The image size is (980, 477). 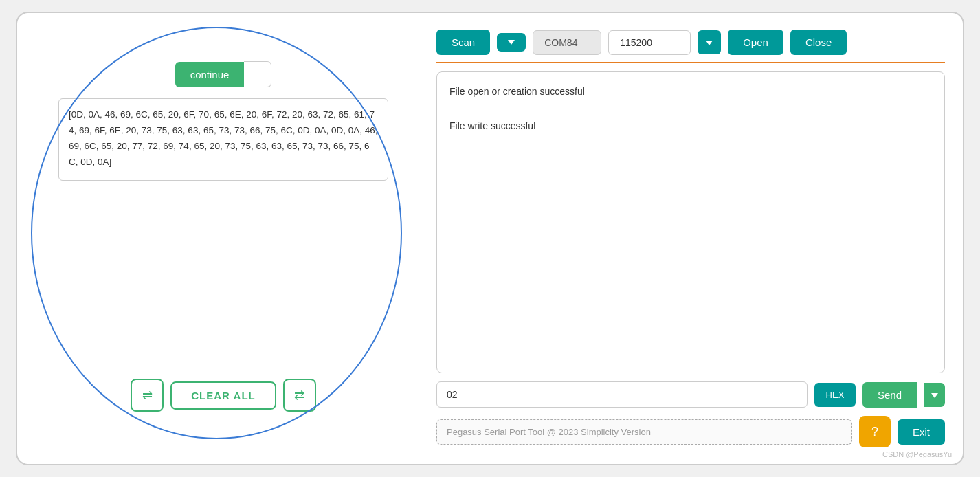 I want to click on send-input, so click(x=622, y=395).